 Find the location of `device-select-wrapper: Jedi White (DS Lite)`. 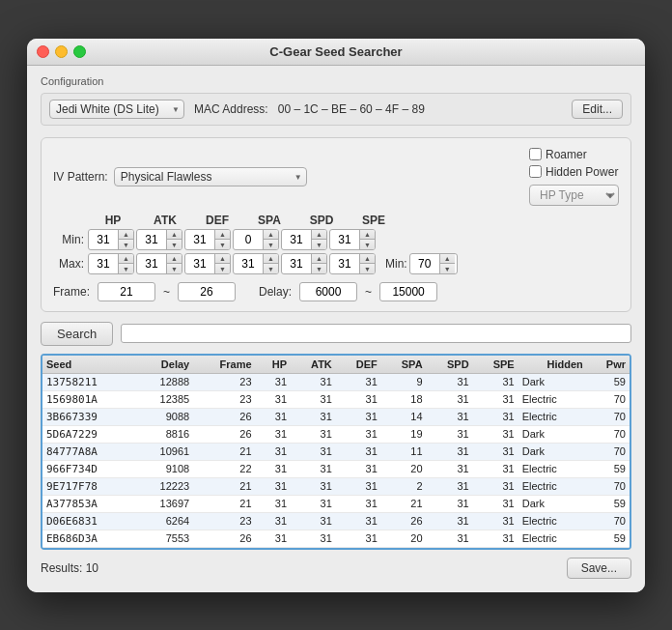

device-select-wrapper: Jedi White (DS Lite) is located at coordinates (117, 109).